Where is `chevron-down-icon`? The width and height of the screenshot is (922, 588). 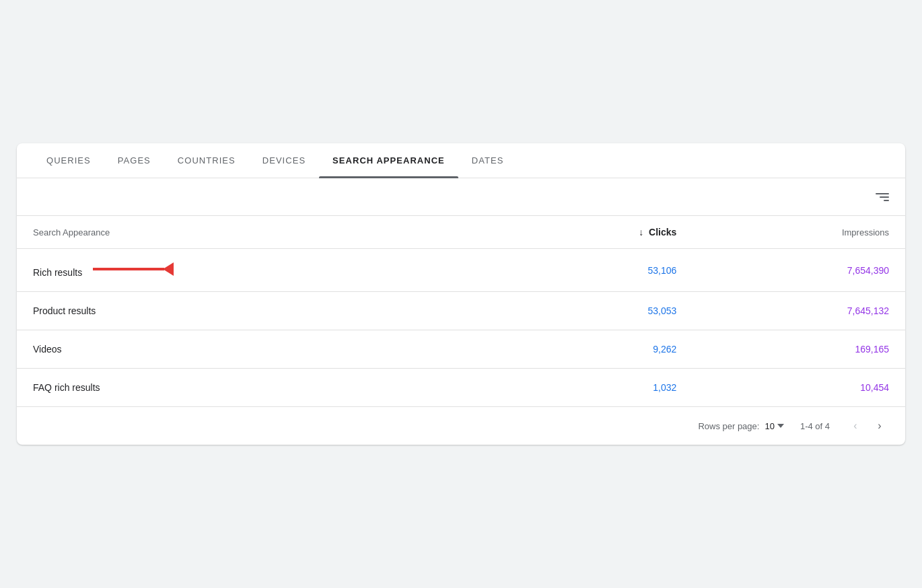
chevron-down-icon is located at coordinates (781, 426).